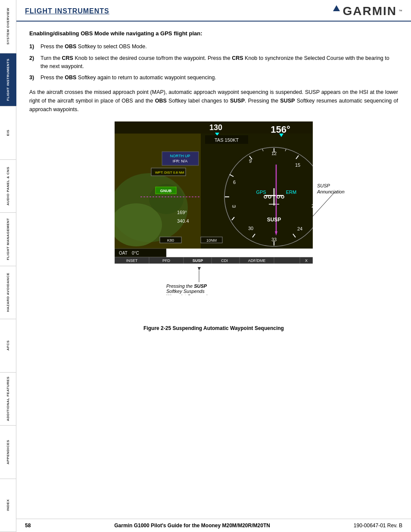 This screenshot has height=532, width=411. Describe the element at coordinates (214, 101) in the screenshot. I see `body-paragraph: As the aircraft crosses the missed appro…` at that location.